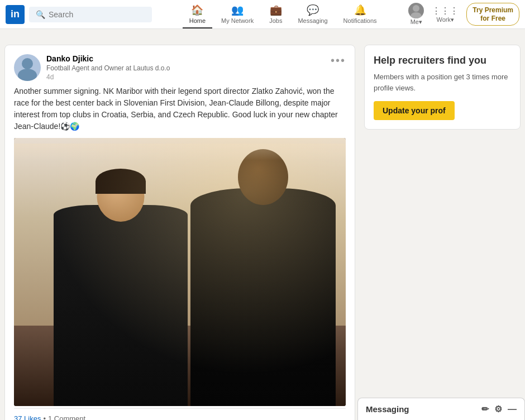 The width and height of the screenshot is (525, 420). Describe the element at coordinates (276, 21) in the screenshot. I see `nav-item-jobs-label: Jobs` at that location.